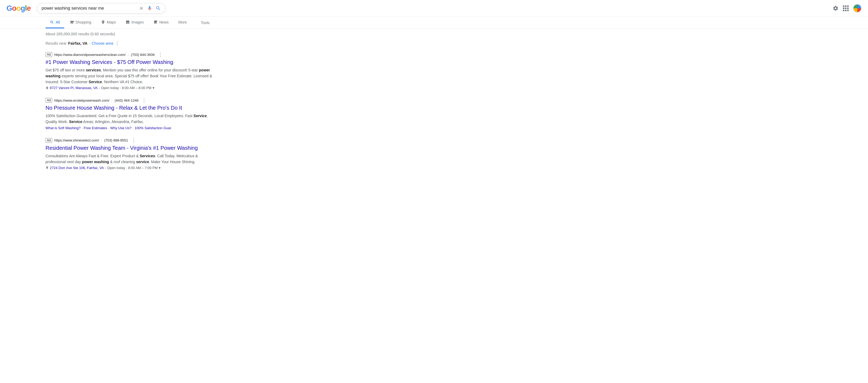 Image resolution: width=868 pixels, height=383 pixels. I want to click on ad-result-2: Ad https://www.ecotekpowerwash.com/ · (4…, so click(129, 113).